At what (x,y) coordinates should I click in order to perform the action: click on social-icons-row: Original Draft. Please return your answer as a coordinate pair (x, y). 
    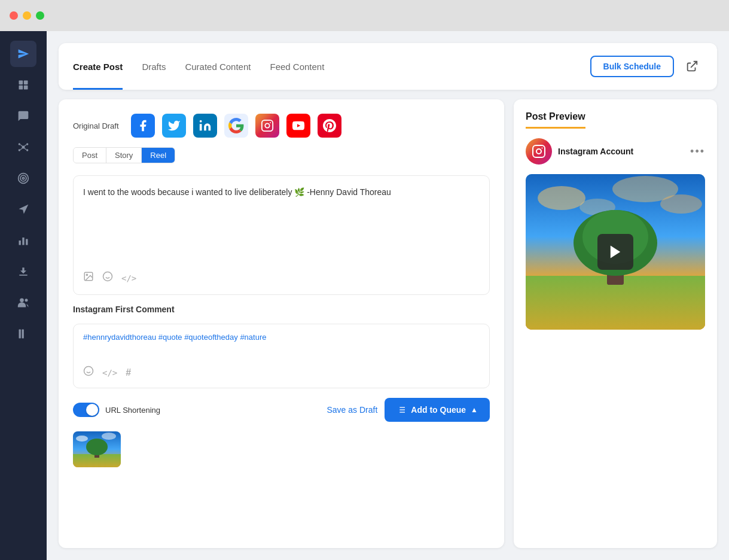
    Looking at the image, I should click on (281, 126).